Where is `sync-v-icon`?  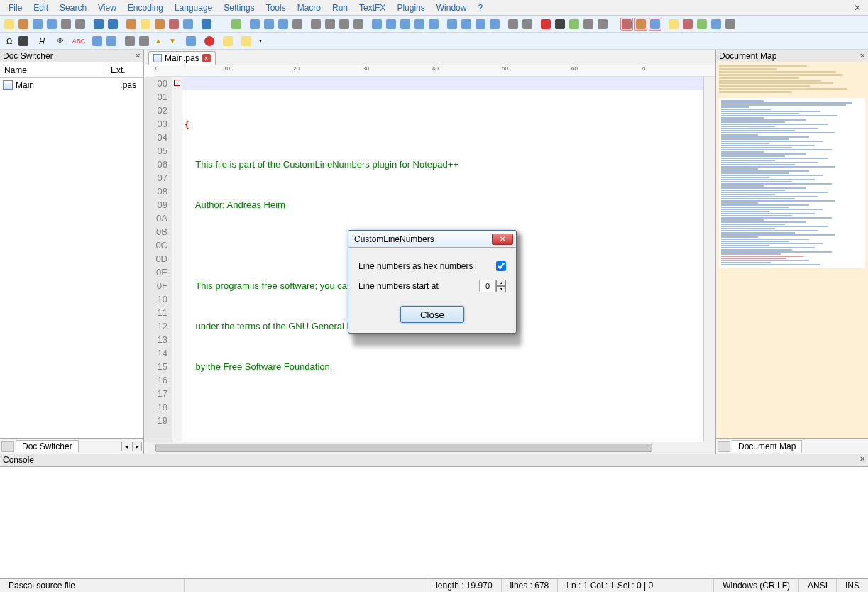 sync-v-icon is located at coordinates (480, 24).